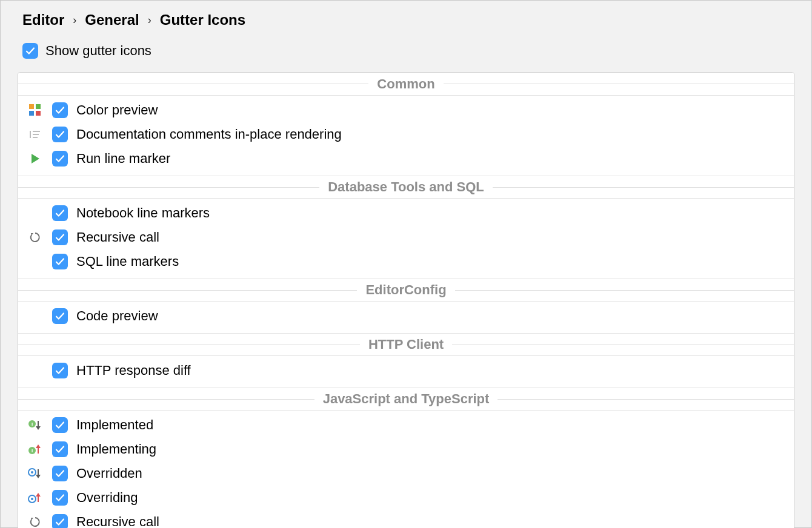 The width and height of the screenshot is (812, 528). Describe the element at coordinates (209, 134) in the screenshot. I see `item-label: Documentation comments in-place renderin…` at that location.